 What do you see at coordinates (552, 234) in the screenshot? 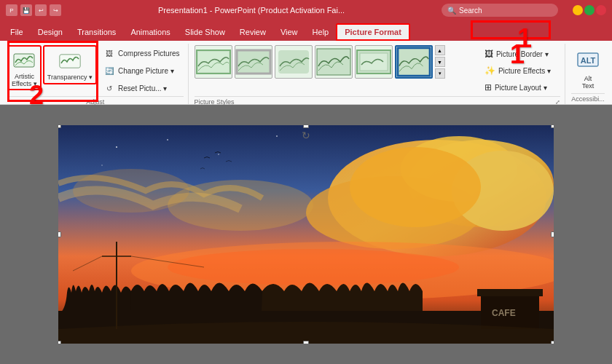
I see `handle-mid-right` at bounding box center [552, 234].